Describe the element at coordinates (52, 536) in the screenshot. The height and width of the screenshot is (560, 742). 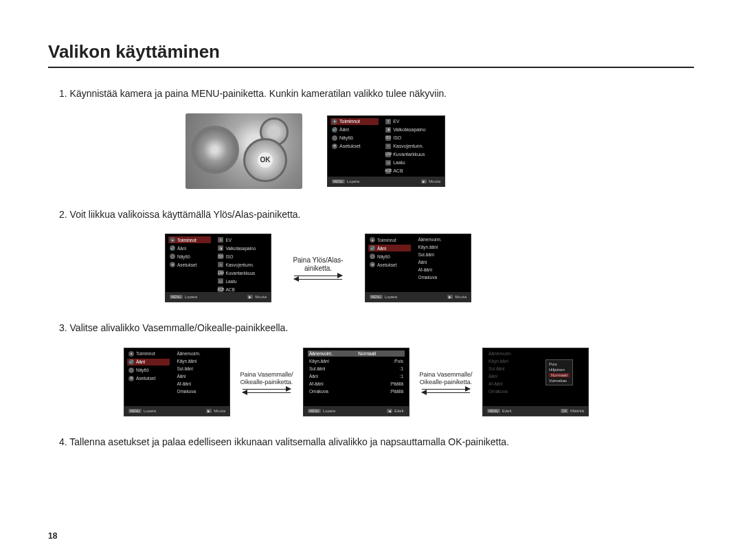
I see `page-number: 18` at that location.